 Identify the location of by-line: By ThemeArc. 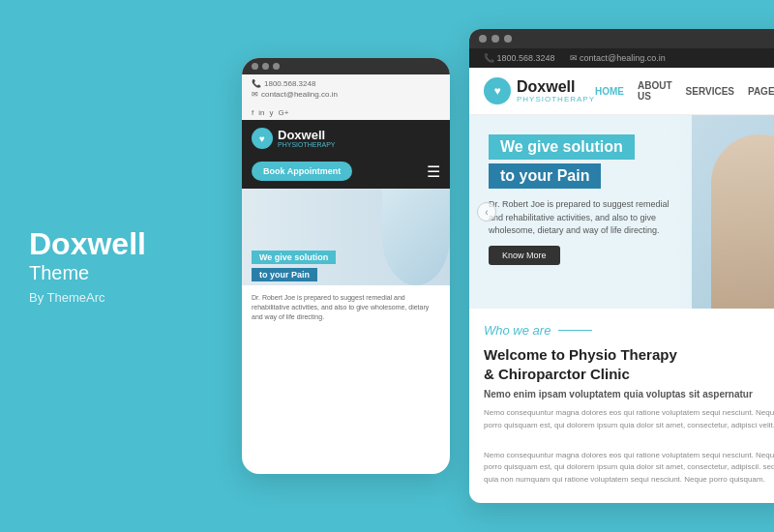
(126, 298).